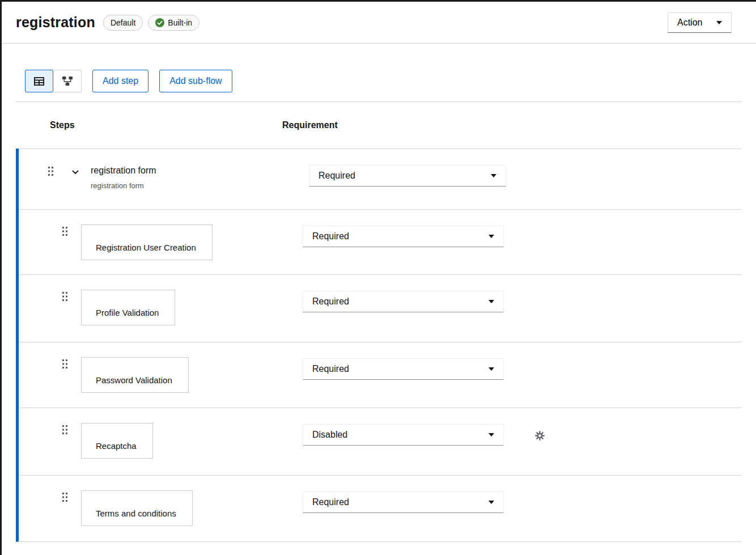 The height and width of the screenshot is (555, 756). What do you see at coordinates (404, 302) in the screenshot?
I see `requirement-select-profile-validation: Required` at bounding box center [404, 302].